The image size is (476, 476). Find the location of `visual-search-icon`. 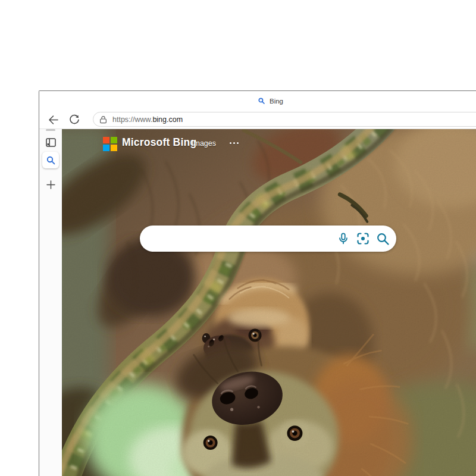

visual-search-icon is located at coordinates (363, 239).